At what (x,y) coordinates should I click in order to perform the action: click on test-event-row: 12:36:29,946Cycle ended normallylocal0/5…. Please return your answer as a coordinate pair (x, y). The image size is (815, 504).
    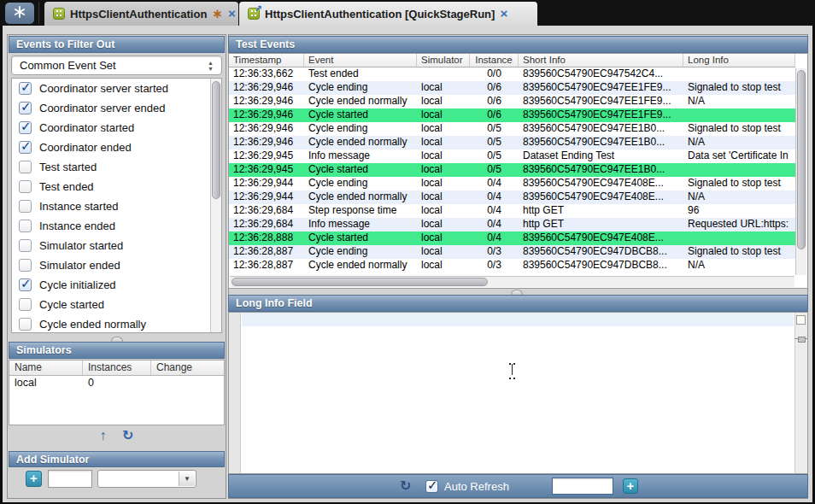
    Looking at the image, I should click on (513, 143).